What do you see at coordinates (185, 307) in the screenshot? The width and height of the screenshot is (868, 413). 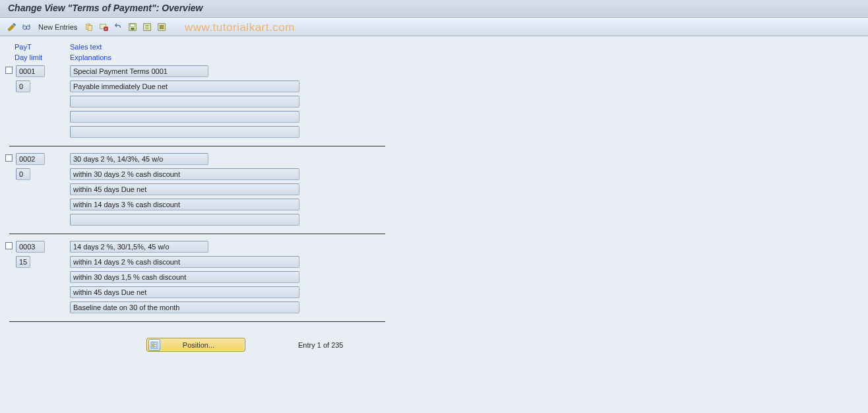 I see `explanation-field: Baseline date on 30 of the month` at bounding box center [185, 307].